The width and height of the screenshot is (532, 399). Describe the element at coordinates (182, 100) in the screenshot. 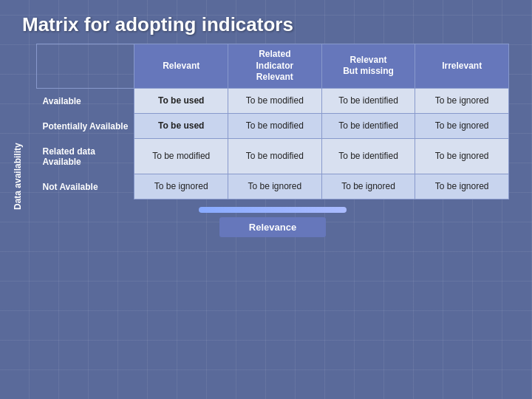

I see `cell-r0-c0: To be used` at that location.